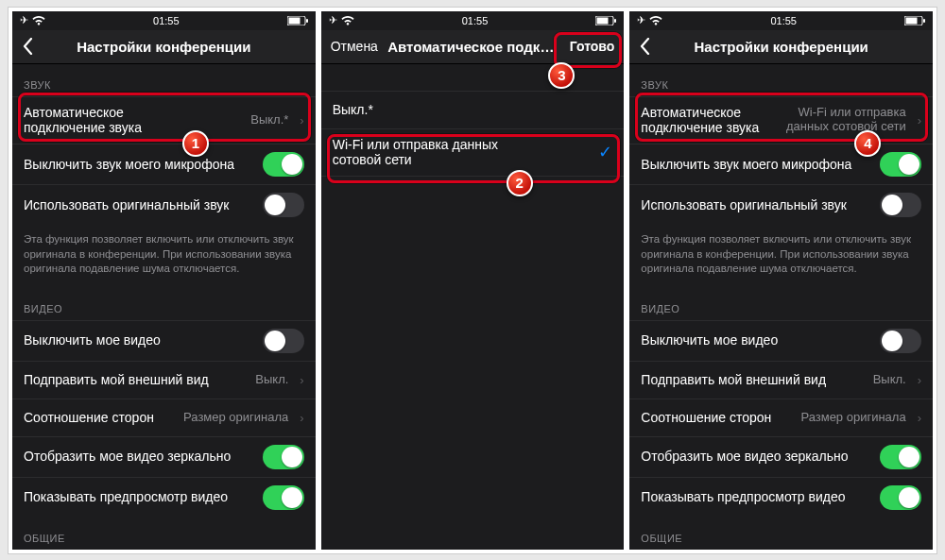 The height and width of the screenshot is (560, 945). What do you see at coordinates (164, 121) in the screenshot?
I see `row-auto-audio: Автоматическое подключение звука Выкл.* …` at bounding box center [164, 121].